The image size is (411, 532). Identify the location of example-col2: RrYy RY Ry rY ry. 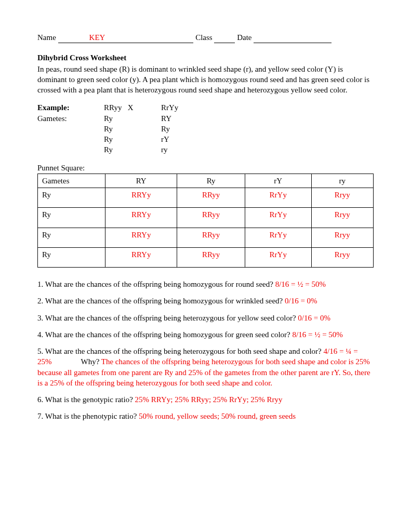
(182, 129).